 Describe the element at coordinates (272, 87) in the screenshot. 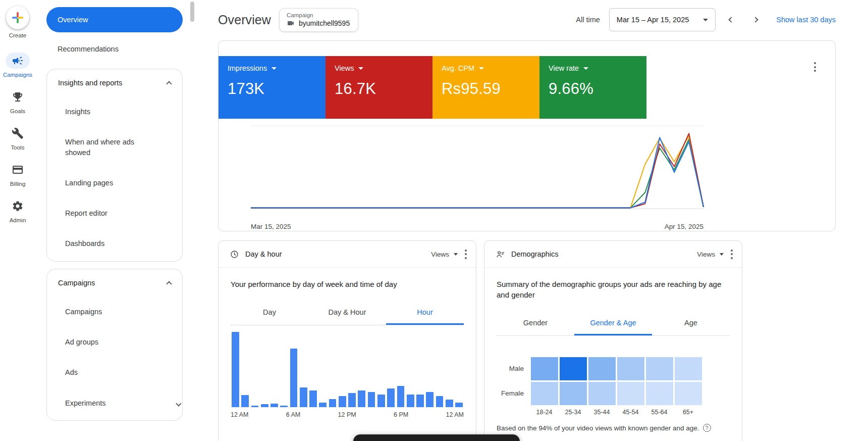

I see `metric-tile-impressions: Impressions173K` at that location.